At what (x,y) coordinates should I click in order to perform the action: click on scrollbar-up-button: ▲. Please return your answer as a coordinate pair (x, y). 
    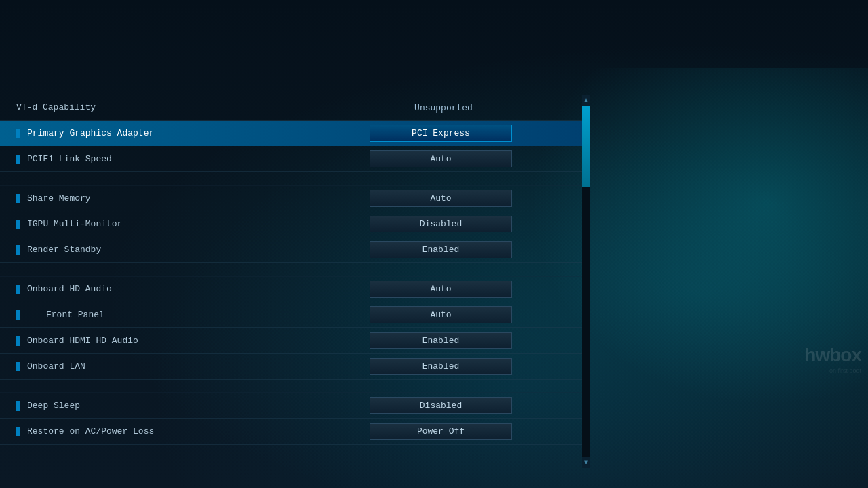
    Looking at the image, I should click on (586, 100).